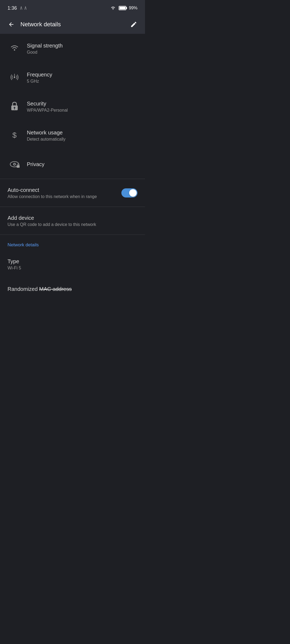 The height and width of the screenshot is (644, 290). Describe the element at coordinates (17, 8) in the screenshot. I see `status-left: 1:36` at that location.